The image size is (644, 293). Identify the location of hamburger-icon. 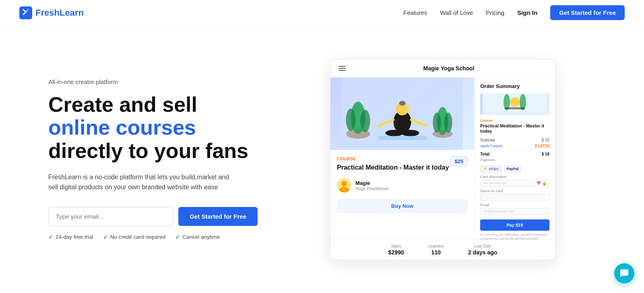
(342, 68).